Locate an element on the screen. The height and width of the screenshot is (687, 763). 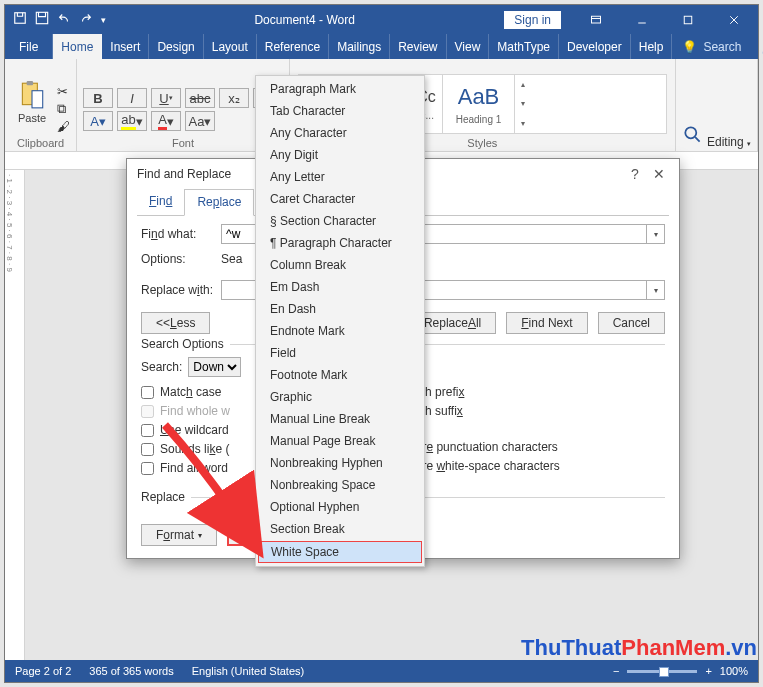
bold-button: B is located at coordinates (98, 98).